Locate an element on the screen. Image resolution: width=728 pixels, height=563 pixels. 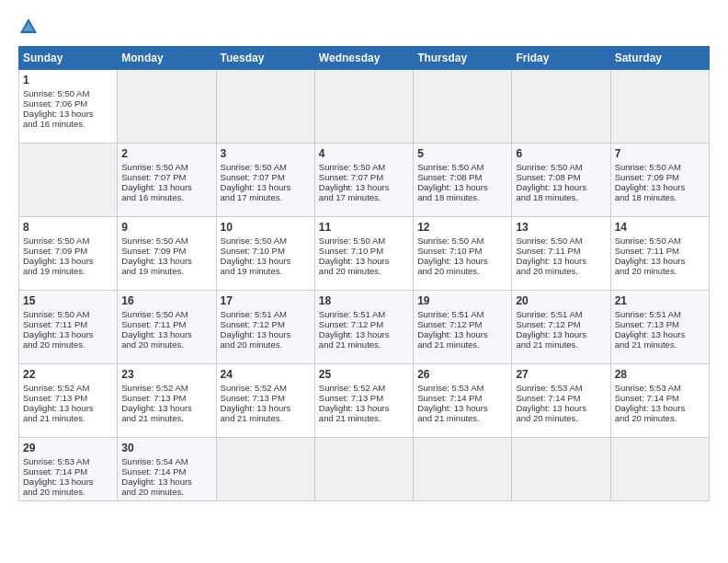
day-number: 8 is located at coordinates (68, 227).